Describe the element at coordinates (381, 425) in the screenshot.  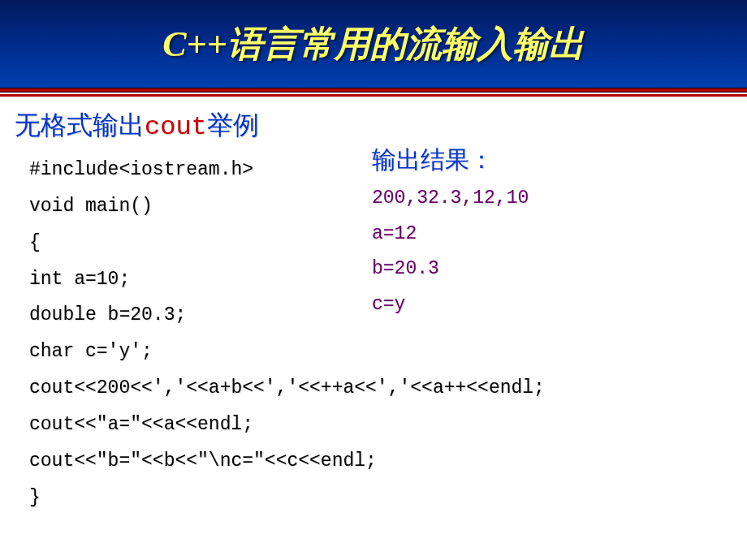
I see `code-line: cout<<"a="<<a<<endl;` at that location.